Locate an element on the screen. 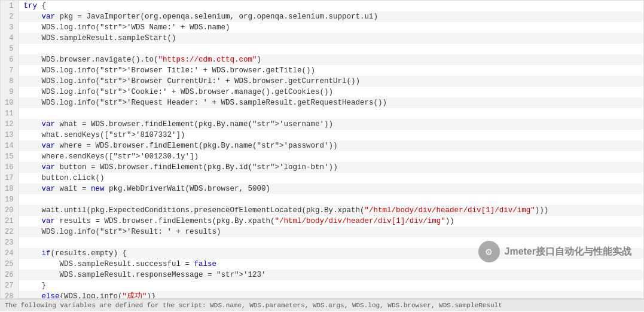 The image size is (644, 312). table-row: 14 var where = WDS.browser.findElement(p… is located at coordinates (322, 146).